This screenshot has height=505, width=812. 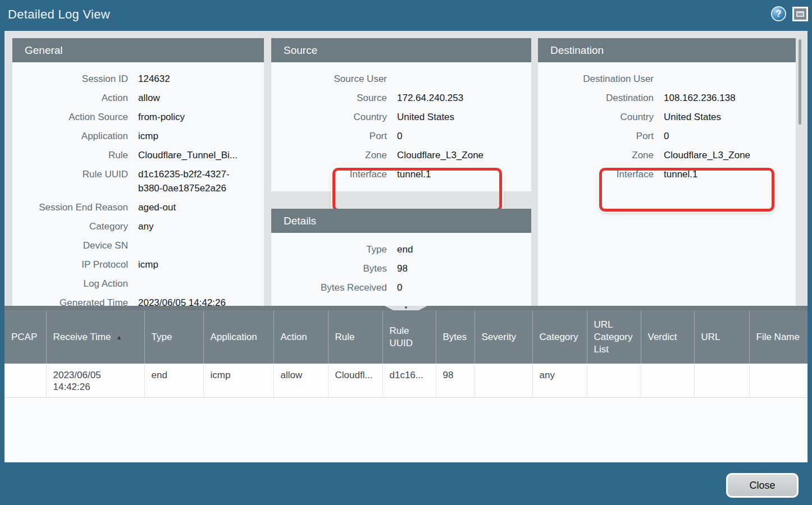 What do you see at coordinates (138, 227) in the screenshot?
I see `field-row-category: Categoryany` at bounding box center [138, 227].